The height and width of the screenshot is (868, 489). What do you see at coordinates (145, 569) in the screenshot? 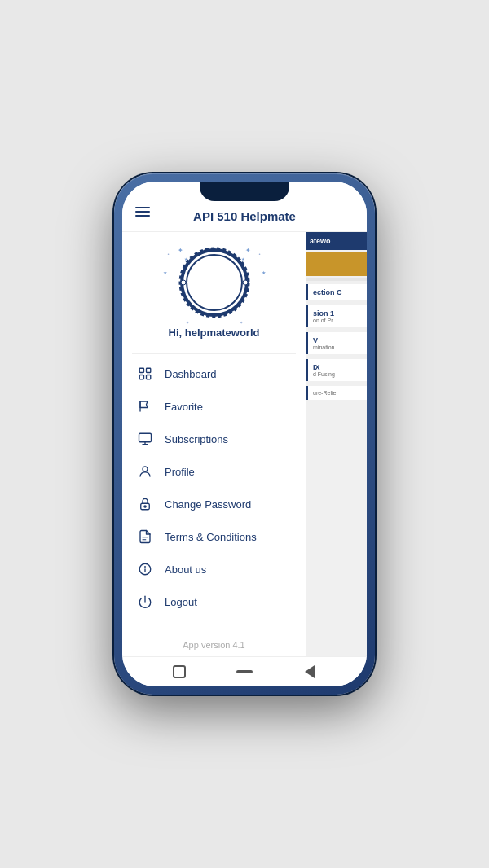
I see `info-icon` at bounding box center [145, 569].